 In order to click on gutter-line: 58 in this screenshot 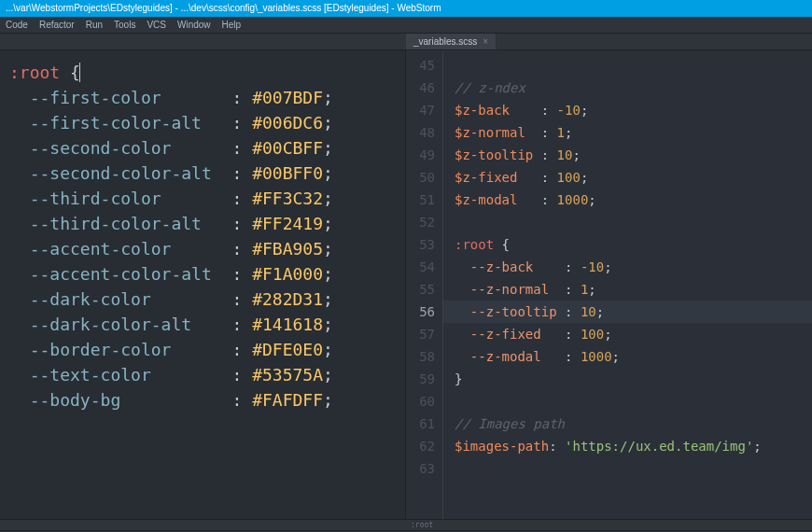, I will do `click(420, 357)`.